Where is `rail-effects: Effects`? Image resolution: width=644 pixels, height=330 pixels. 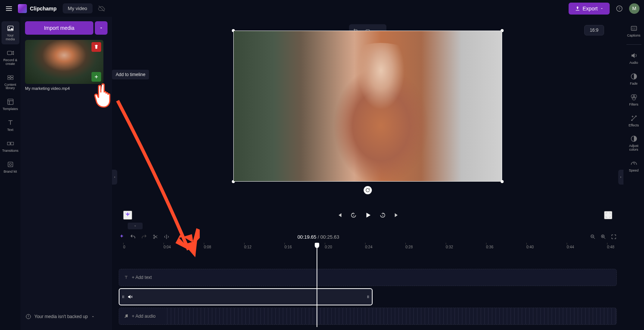
rail-effects: Effects is located at coordinates (634, 121).